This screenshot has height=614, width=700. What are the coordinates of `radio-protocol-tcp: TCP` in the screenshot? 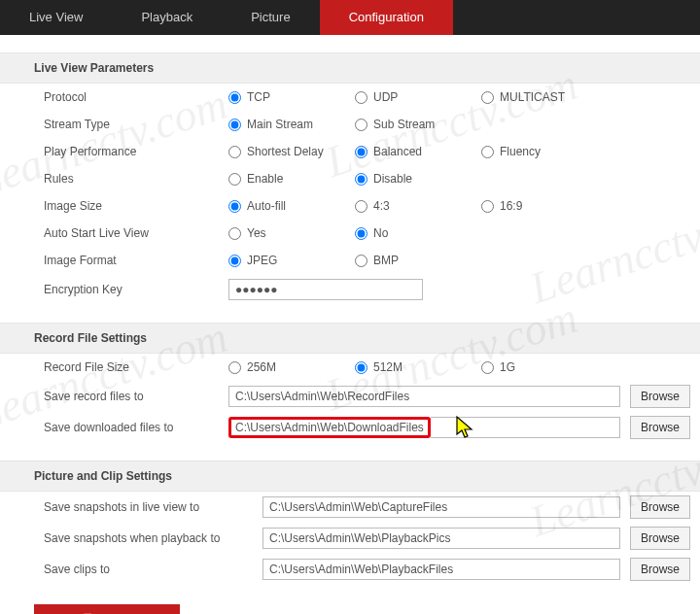 It's located at (282, 97).